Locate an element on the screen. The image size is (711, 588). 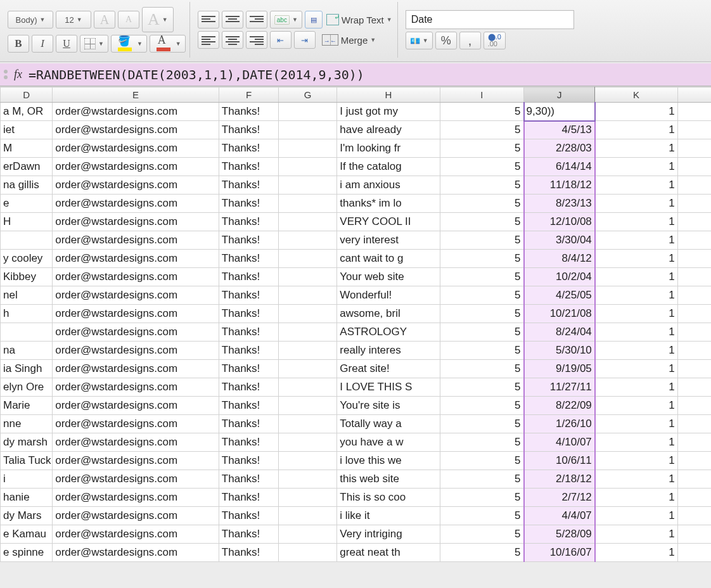
cell-H: If the catalog is located at coordinates (388, 167).